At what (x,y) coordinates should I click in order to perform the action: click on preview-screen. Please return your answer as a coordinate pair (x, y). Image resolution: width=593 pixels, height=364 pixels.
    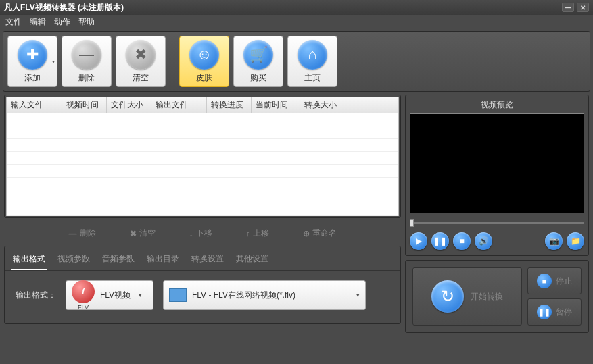
    Looking at the image, I should click on (497, 163).